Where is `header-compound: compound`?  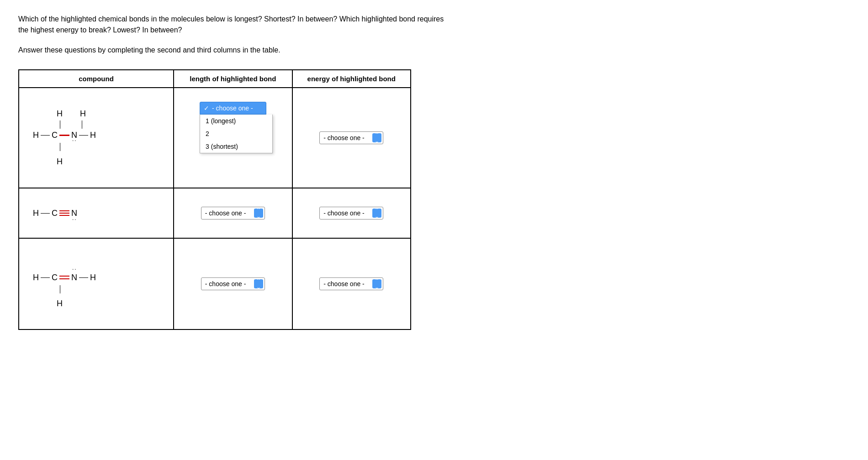 header-compound: compound is located at coordinates (96, 78).